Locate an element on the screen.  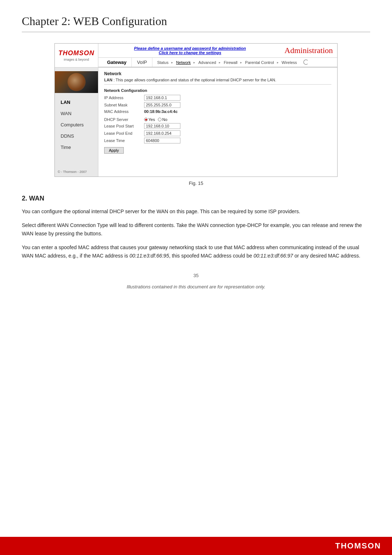
dhcp-yes-option: Yes is located at coordinates (150, 119).